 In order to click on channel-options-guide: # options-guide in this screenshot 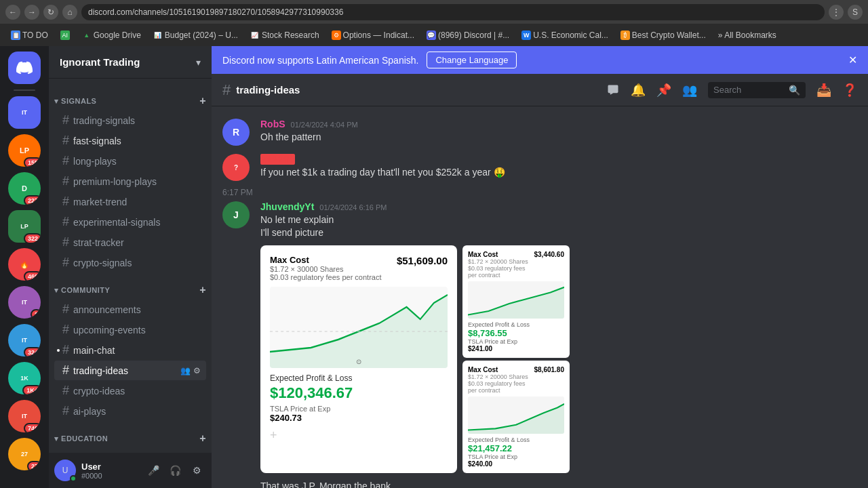, I will do `click(130, 450)`.